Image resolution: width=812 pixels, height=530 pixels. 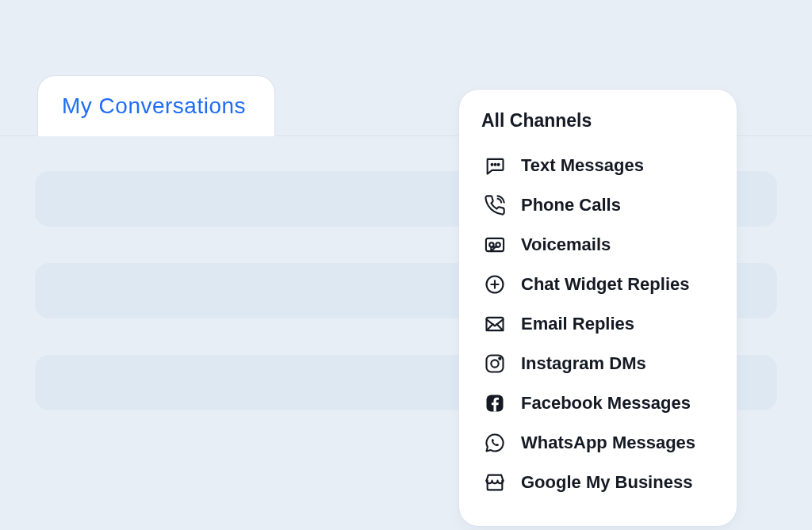 I want to click on phone-icon, so click(x=495, y=205).